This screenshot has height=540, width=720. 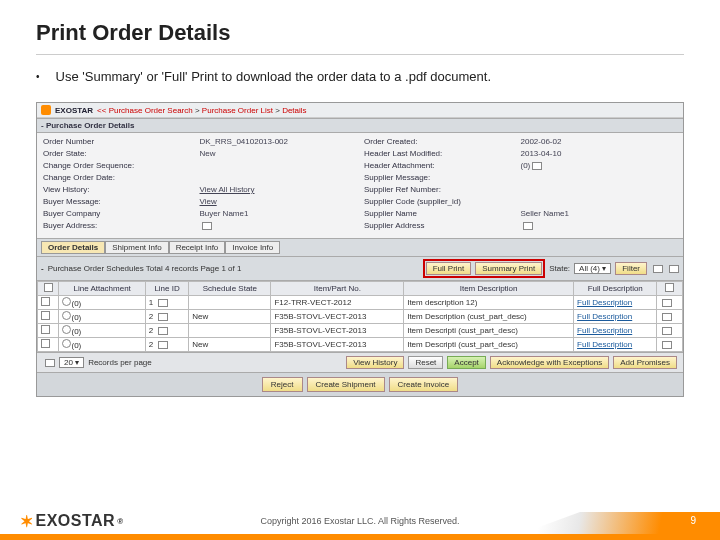 I want to click on table-row: (0) 1 F12-TRR-VECT-2012 Item description…, so click(x=360, y=303).